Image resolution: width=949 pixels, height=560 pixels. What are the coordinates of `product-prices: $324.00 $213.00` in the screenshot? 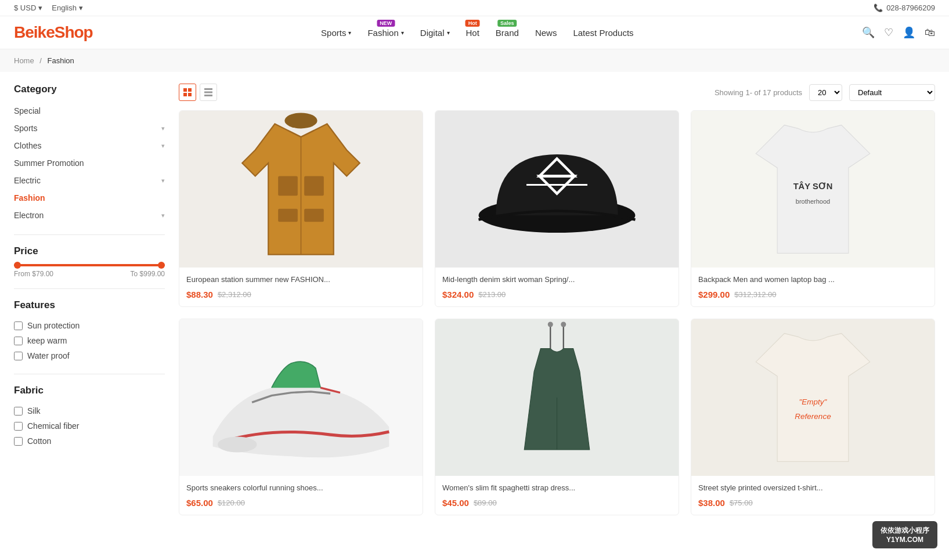 It's located at (557, 295).